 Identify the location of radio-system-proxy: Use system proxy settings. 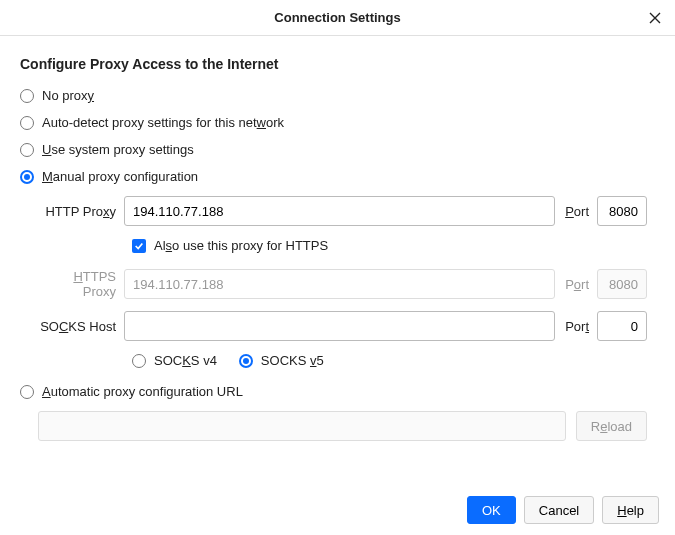
(334, 150).